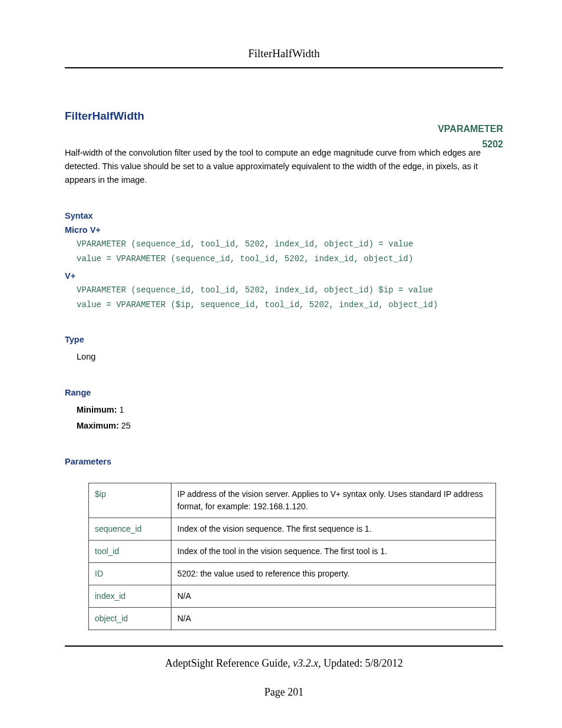  I want to click on micro-vplus-code: VPARAMETER (sequence_id, tool_id, 5202, …, so click(290, 252).